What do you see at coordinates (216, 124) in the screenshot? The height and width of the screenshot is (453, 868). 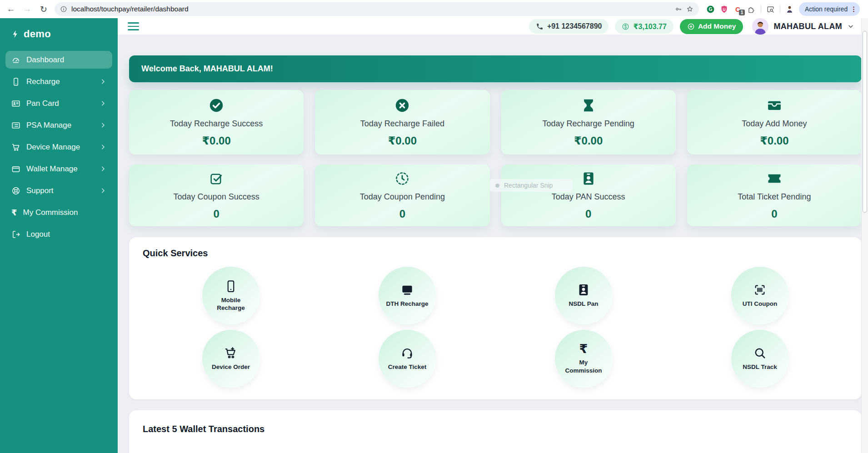 I see `stat-title: Today Recharge Success` at bounding box center [216, 124].